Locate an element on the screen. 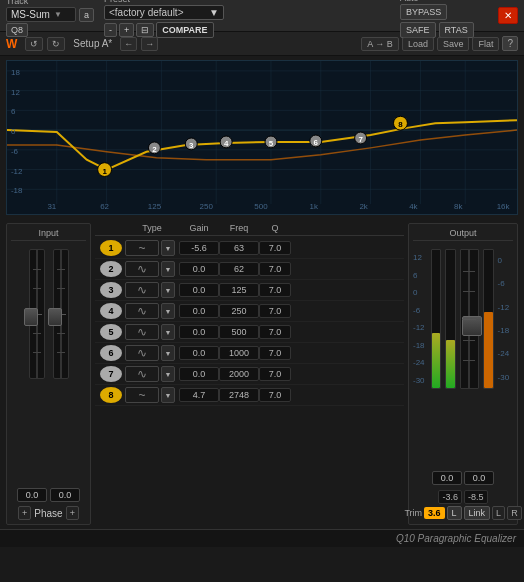 This screenshot has width=524, height=582. band-type-display-2: ∿ is located at coordinates (142, 269).